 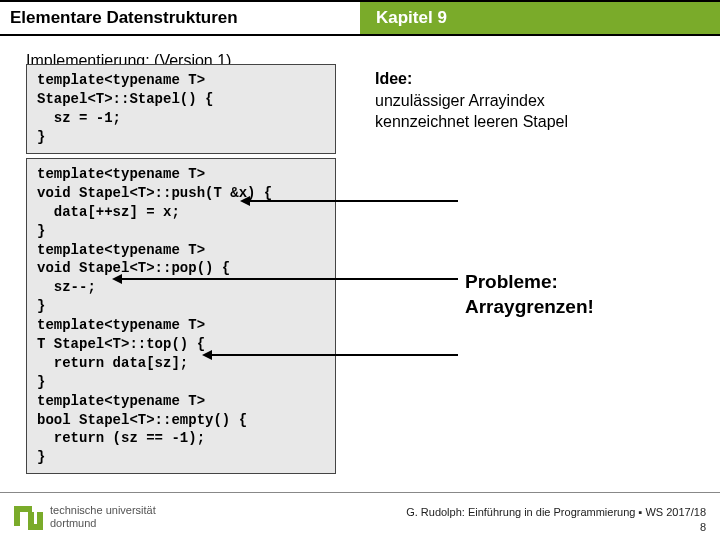 I want to click on header-bar: Elementare Datenstrukturen Kapitel 9, so click(x=360, y=18).